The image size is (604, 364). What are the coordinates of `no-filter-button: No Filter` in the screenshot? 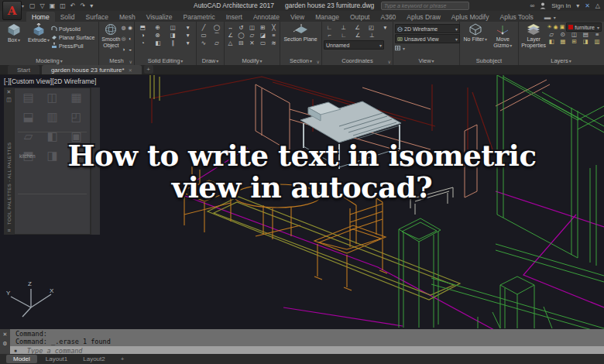 It's located at (475, 39).